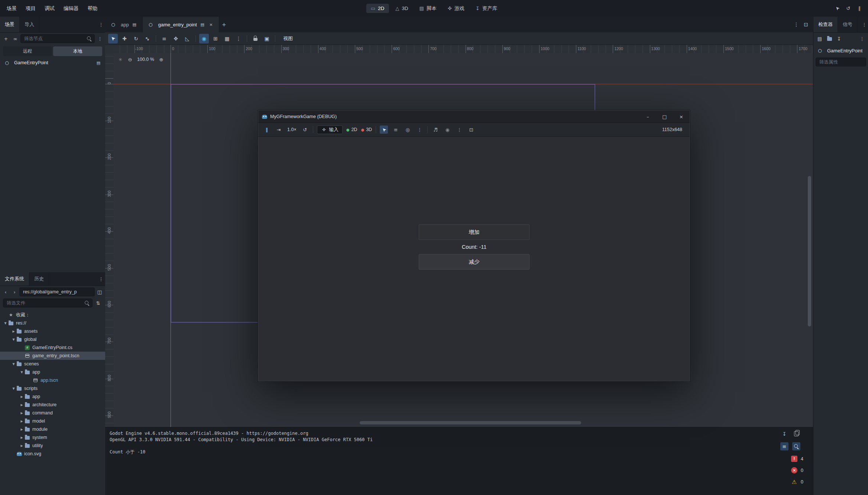 The height and width of the screenshot is (495, 868). Describe the element at coordinates (796, 434) in the screenshot. I see `copy-icon` at that location.